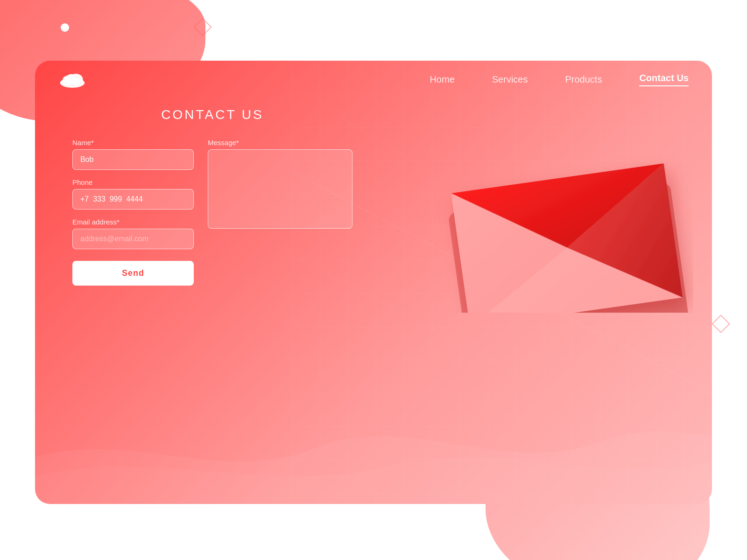 Image resolution: width=747 pixels, height=560 pixels. I want to click on name-field-group: Name*, so click(133, 154).